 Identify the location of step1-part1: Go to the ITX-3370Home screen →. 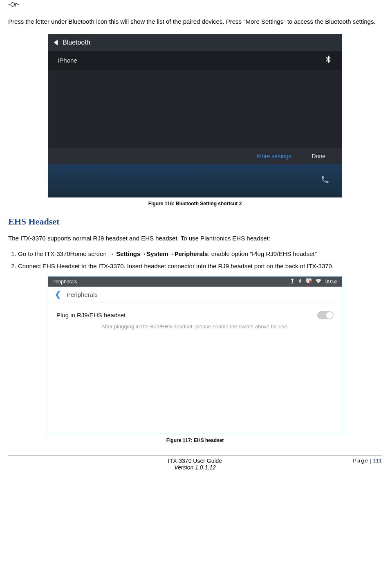
(66, 254).